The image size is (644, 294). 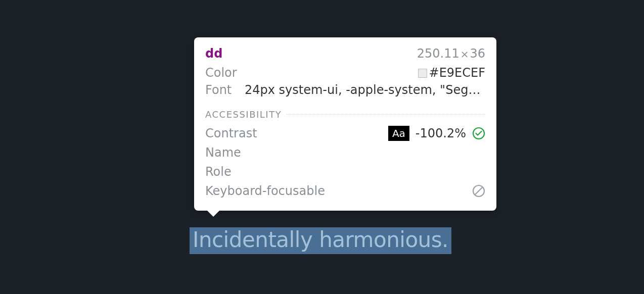 I want to click on role-row: Role, so click(x=345, y=172).